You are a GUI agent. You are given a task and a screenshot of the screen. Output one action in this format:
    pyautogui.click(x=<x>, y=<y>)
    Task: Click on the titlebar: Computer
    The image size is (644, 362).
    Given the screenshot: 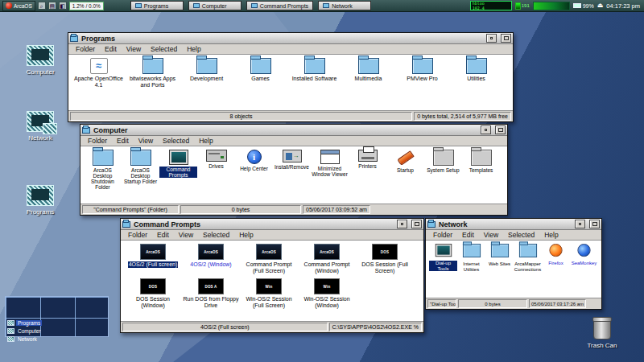 What is the action you would take?
    pyautogui.click(x=294, y=130)
    